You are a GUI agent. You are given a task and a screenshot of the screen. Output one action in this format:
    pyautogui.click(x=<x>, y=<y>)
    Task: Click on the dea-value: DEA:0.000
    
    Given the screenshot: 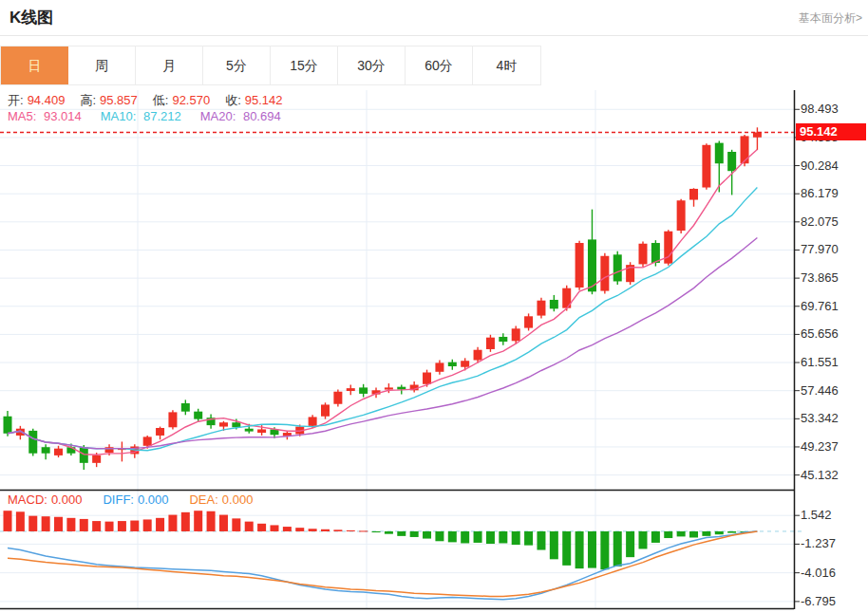 What is the action you would take?
    pyautogui.click(x=222, y=499)
    